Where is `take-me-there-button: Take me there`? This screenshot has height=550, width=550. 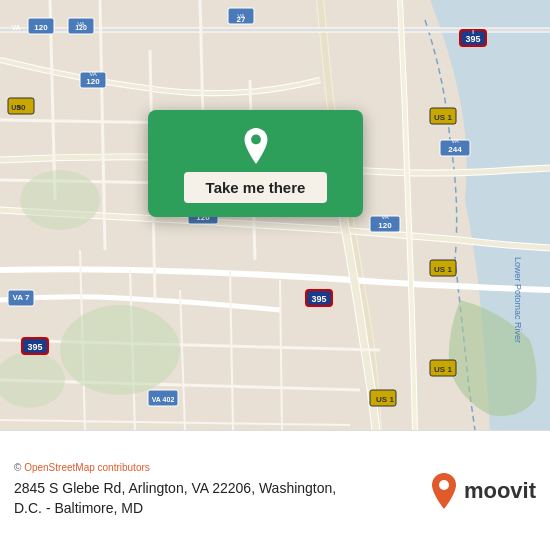 take-me-there-button: Take me there is located at coordinates (256, 188).